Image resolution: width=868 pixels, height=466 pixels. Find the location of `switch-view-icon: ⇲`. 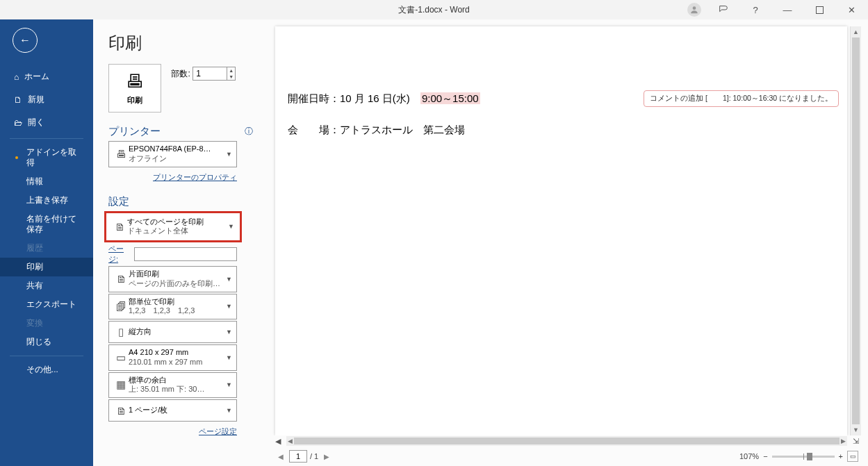

switch-view-icon: ⇲ is located at coordinates (855, 441).